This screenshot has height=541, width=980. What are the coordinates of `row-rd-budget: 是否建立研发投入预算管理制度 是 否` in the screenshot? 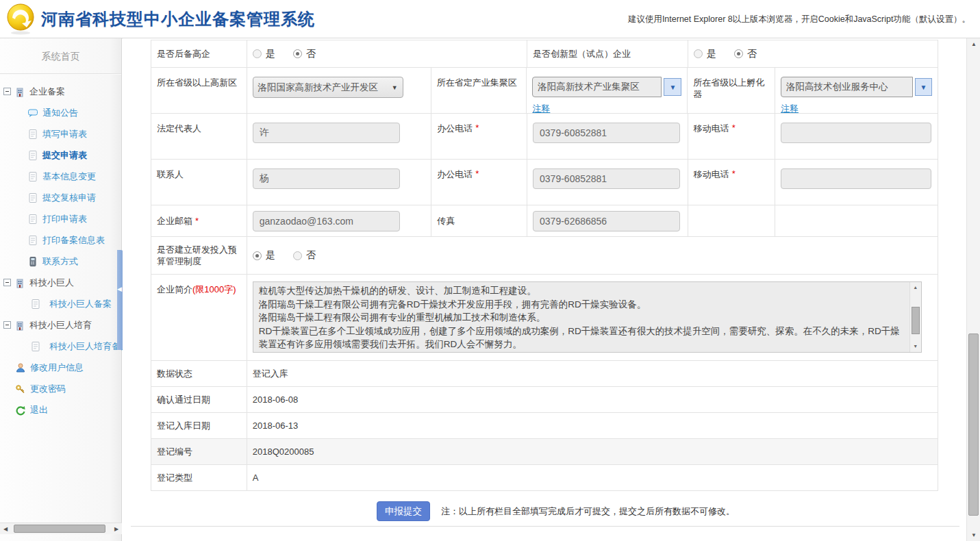 It's located at (544, 256).